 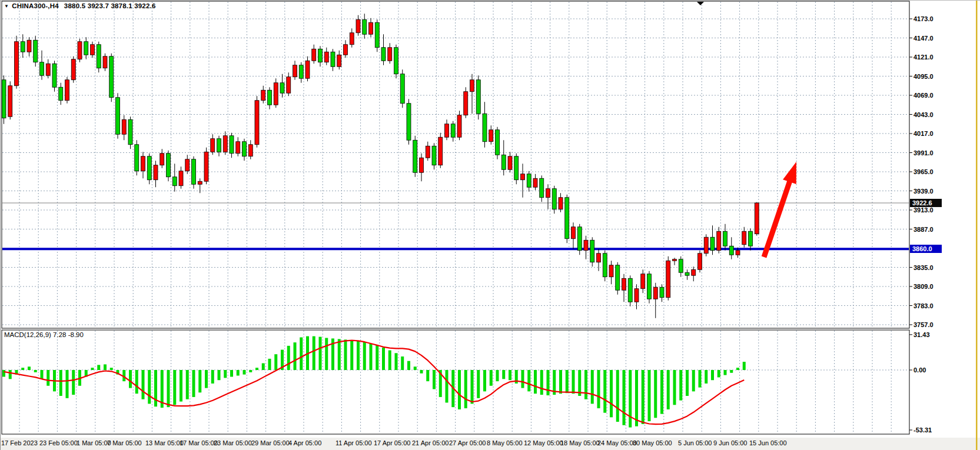 What do you see at coordinates (926, 203) in the screenshot?
I see `current-price-tag: 3922.6` at bounding box center [926, 203].